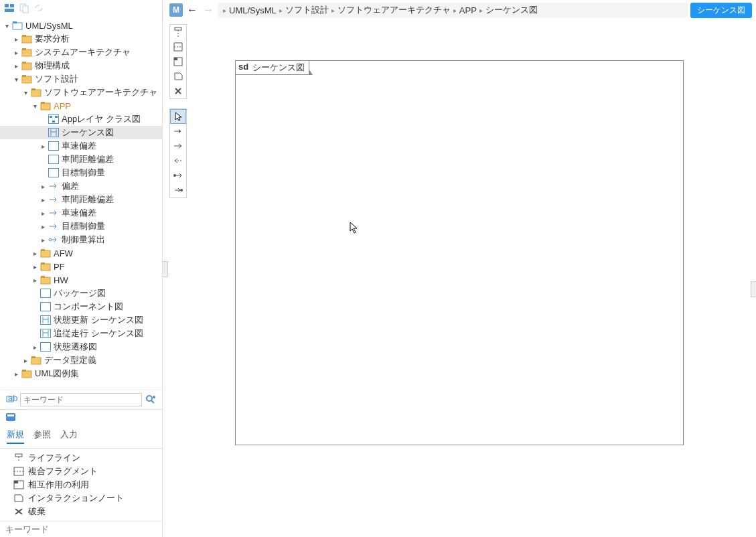 The width and height of the screenshot is (756, 537). I want to click on tree-item: パッケージ図, so click(81, 293).